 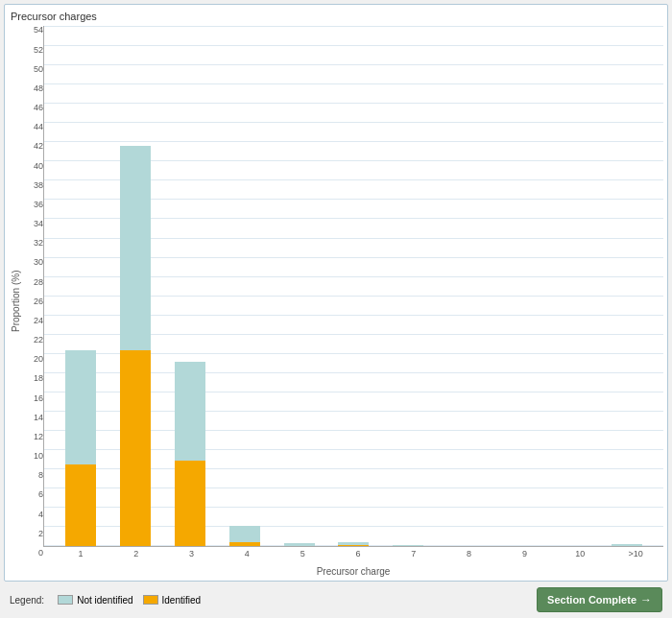 What do you see at coordinates (33, 476) in the screenshot?
I see `y-tick: 8` at bounding box center [33, 476].